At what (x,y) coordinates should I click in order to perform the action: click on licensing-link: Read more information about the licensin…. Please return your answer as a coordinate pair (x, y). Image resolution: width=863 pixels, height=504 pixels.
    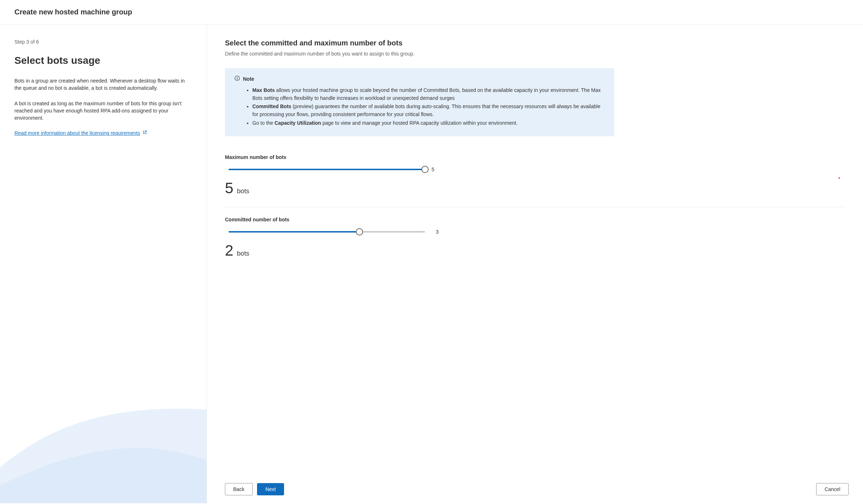
    Looking at the image, I should click on (81, 133).